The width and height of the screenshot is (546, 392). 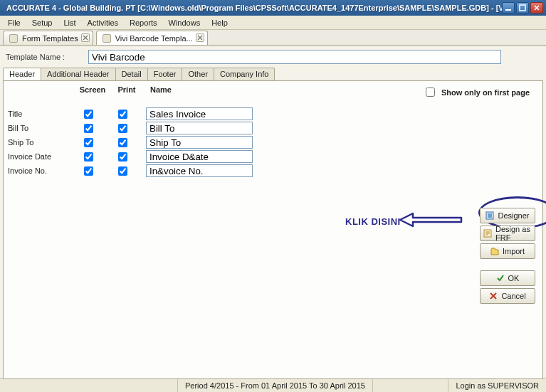 I want to click on field-row: Bill To, so click(x=273, y=128).